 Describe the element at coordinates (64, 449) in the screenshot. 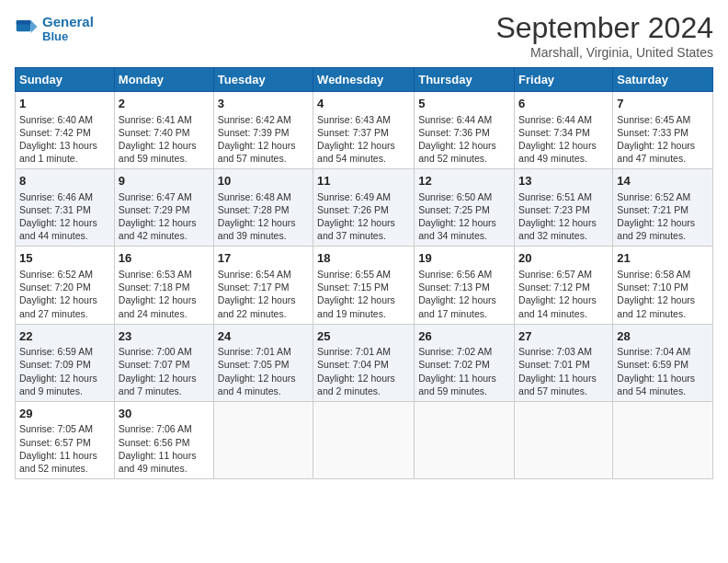

I see `day-info: Sunrise: 7:05 AMSunset: 6:57 PMDaylight:…` at that location.